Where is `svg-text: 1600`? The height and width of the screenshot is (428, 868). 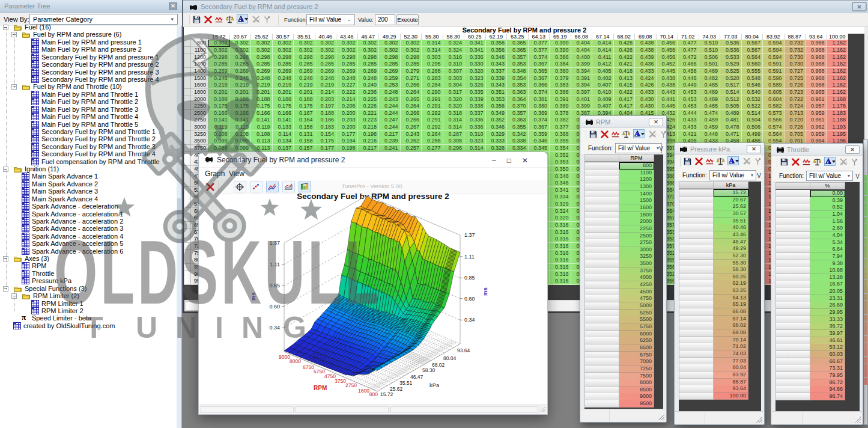 svg-text: 1600 is located at coordinates (364, 391).